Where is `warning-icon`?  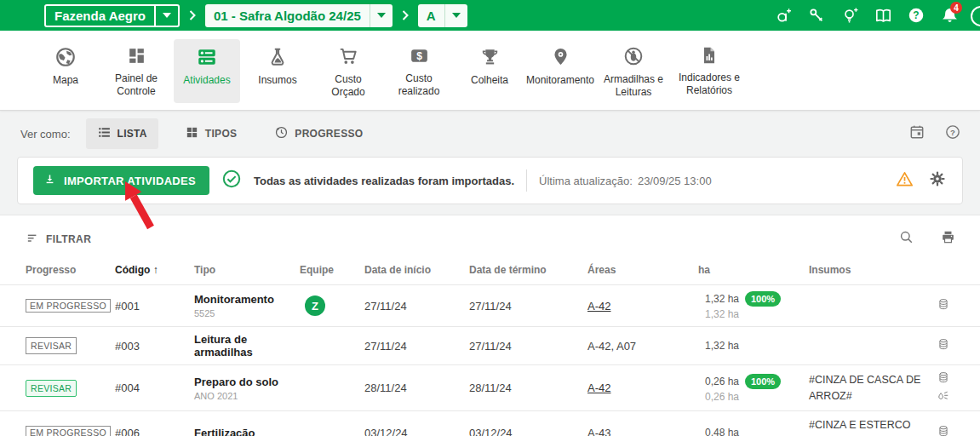 warning-icon is located at coordinates (904, 181).